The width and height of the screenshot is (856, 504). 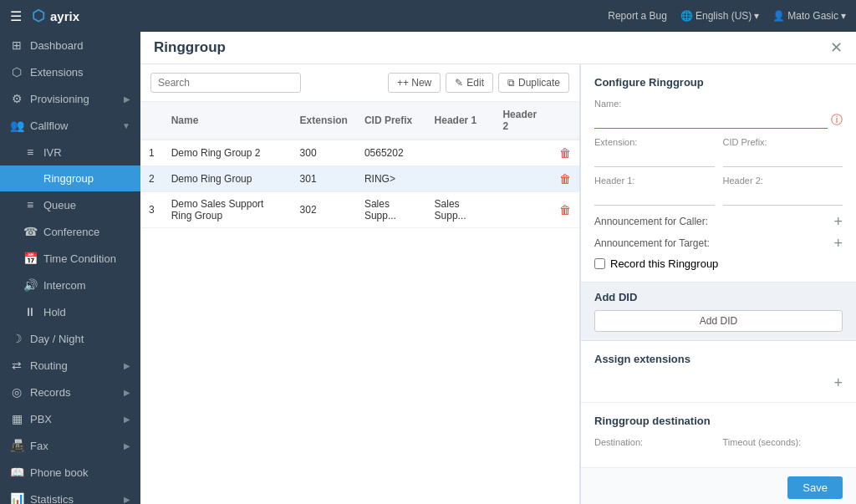 I want to click on edit-icon: ✎, so click(x=459, y=83).